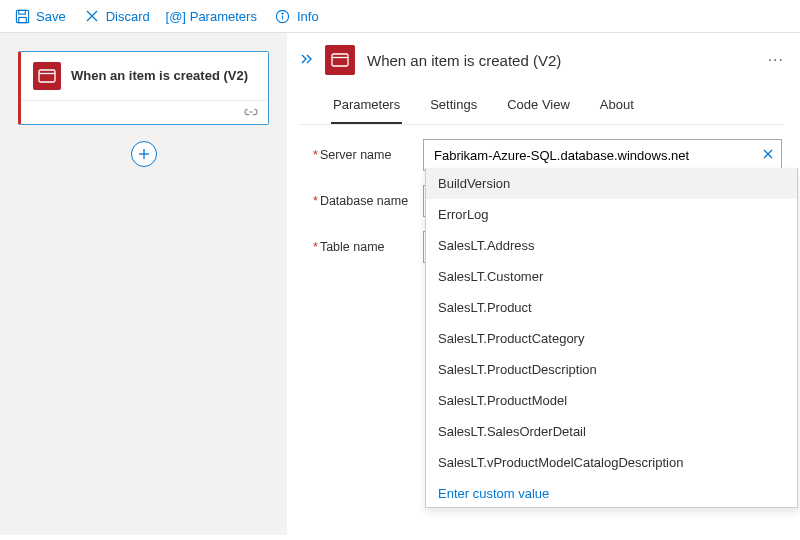  I want to click on dropdown-option: SalesLT.Product, so click(612, 308).